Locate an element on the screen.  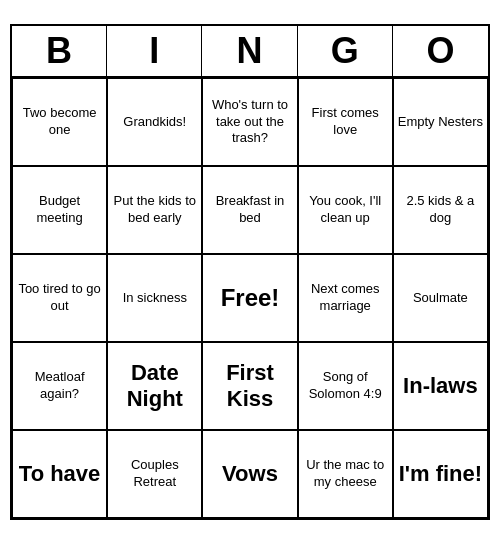
bingo-cell-4: Empty Nesters is located at coordinates (440, 122).